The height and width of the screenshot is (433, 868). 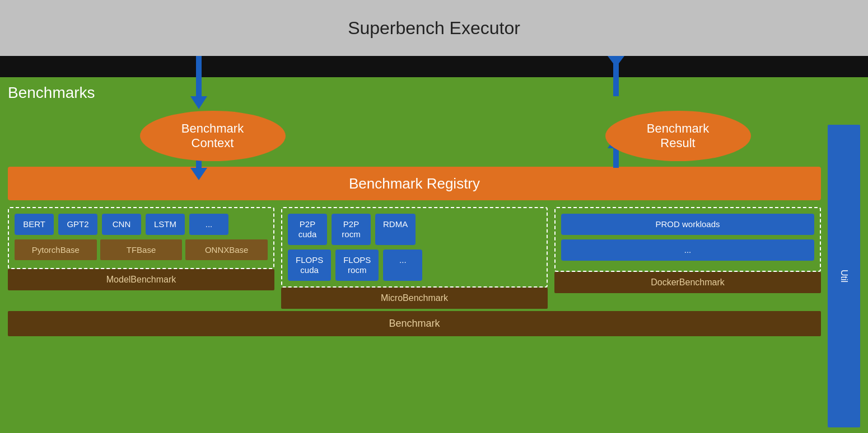 I want to click on registry-label: Benchmark Registry, so click(x=414, y=183).